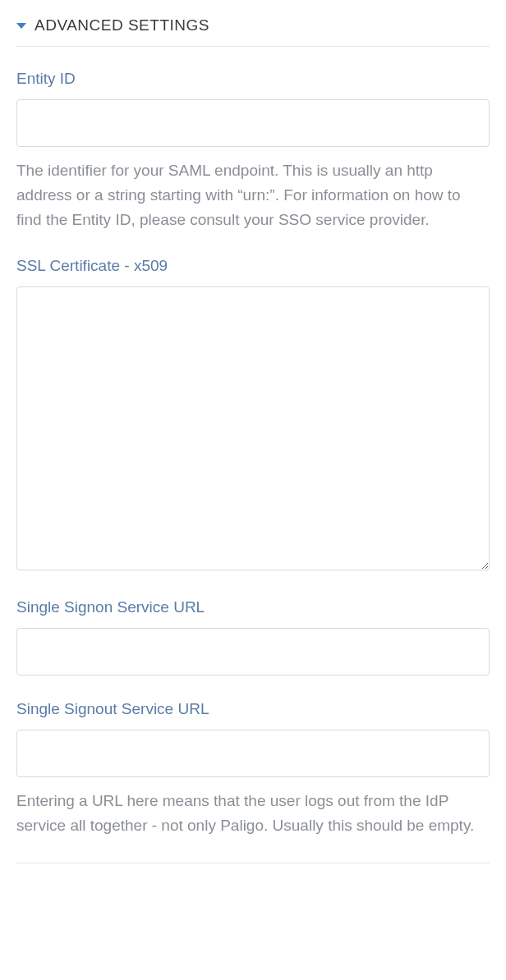  I want to click on signon-url-input, so click(253, 652).